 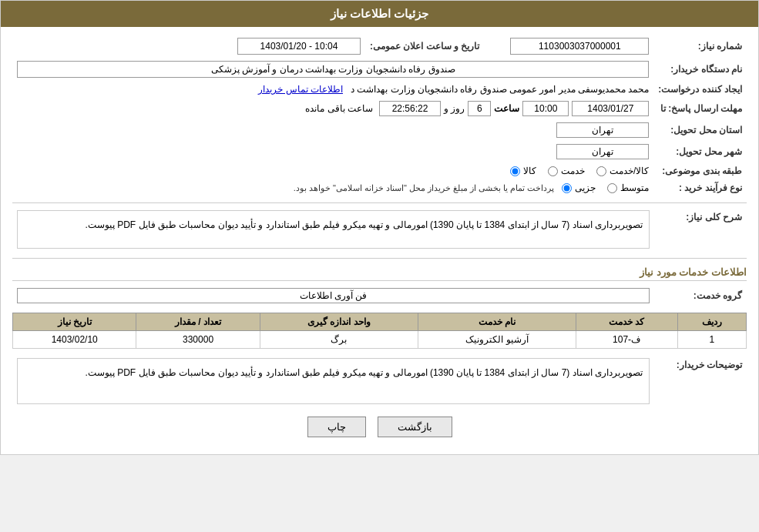 I want to click on deadline-time-label: ساعت, so click(x=507, y=109).